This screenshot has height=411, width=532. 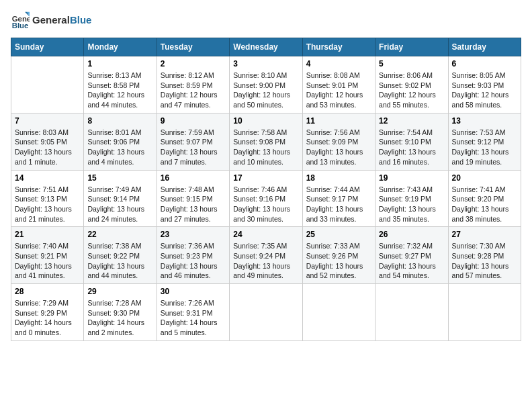 What do you see at coordinates (266, 64) in the screenshot?
I see `day-number: 3` at bounding box center [266, 64].